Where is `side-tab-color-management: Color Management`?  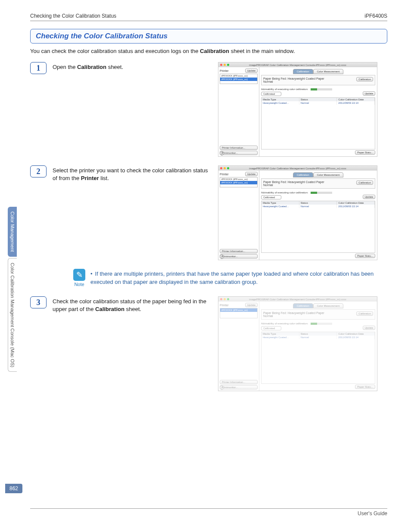 side-tab-color-management: Color Management is located at coordinates (12, 232).